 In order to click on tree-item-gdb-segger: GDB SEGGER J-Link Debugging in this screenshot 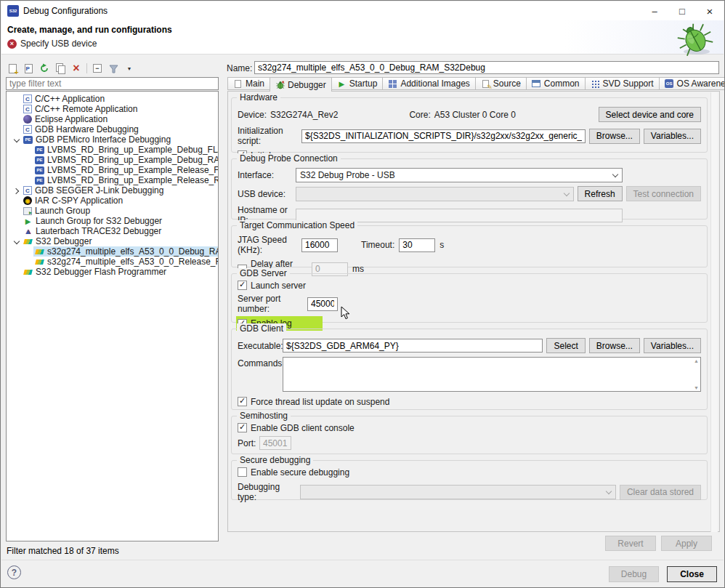, I will do `click(112, 190)`.